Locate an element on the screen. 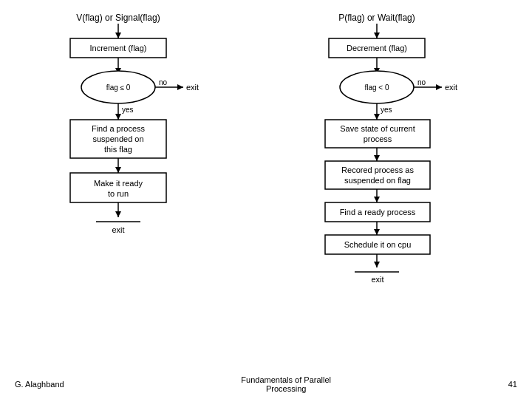 The width and height of the screenshot is (532, 399). svg-text: Increment (flag) is located at coordinates (118, 48).